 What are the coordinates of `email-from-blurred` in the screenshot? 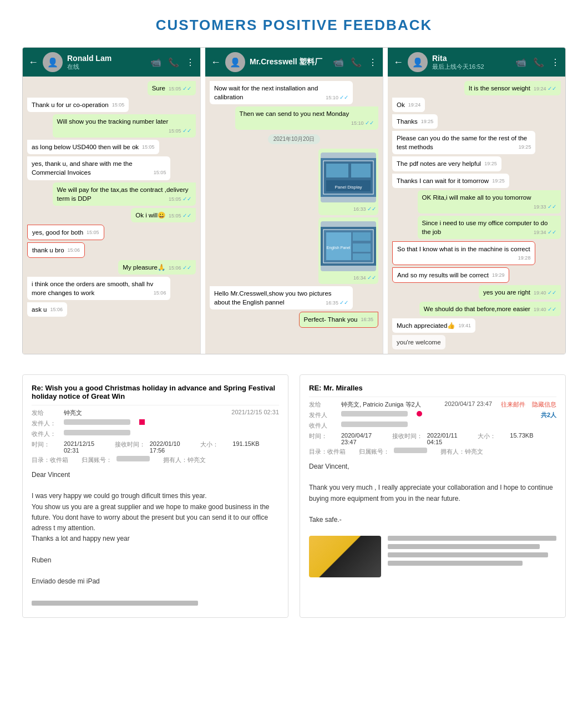 It's located at (97, 422).